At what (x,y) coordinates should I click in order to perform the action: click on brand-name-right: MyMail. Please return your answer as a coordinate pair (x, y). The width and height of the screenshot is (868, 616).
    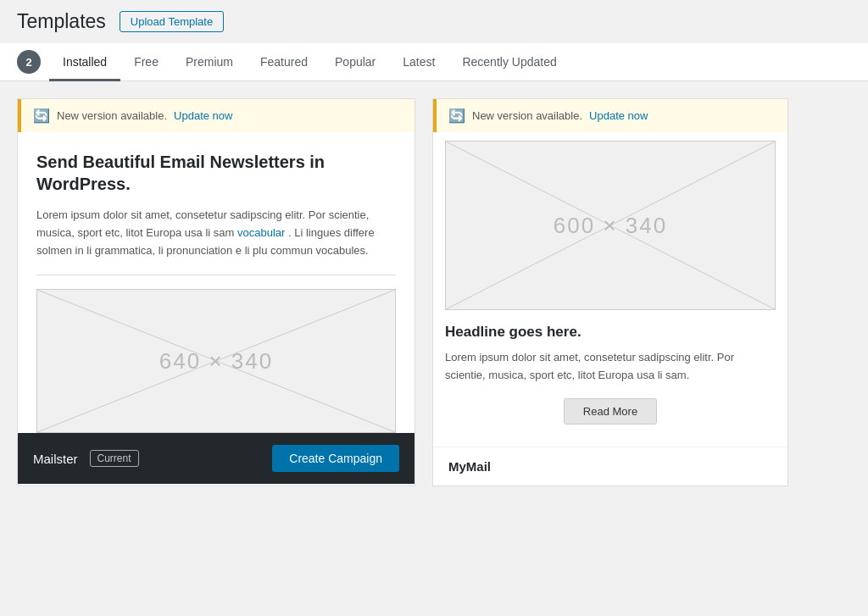
    Looking at the image, I should click on (470, 466).